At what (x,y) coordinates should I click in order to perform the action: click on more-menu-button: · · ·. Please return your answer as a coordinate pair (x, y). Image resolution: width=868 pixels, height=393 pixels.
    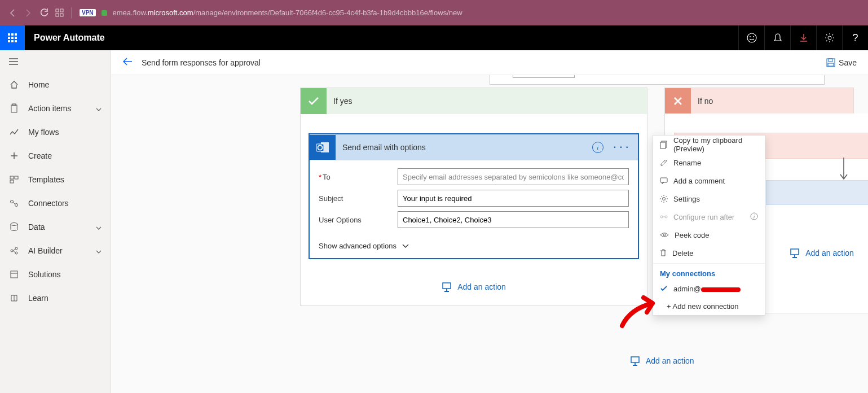
    Looking at the image, I should click on (622, 147).